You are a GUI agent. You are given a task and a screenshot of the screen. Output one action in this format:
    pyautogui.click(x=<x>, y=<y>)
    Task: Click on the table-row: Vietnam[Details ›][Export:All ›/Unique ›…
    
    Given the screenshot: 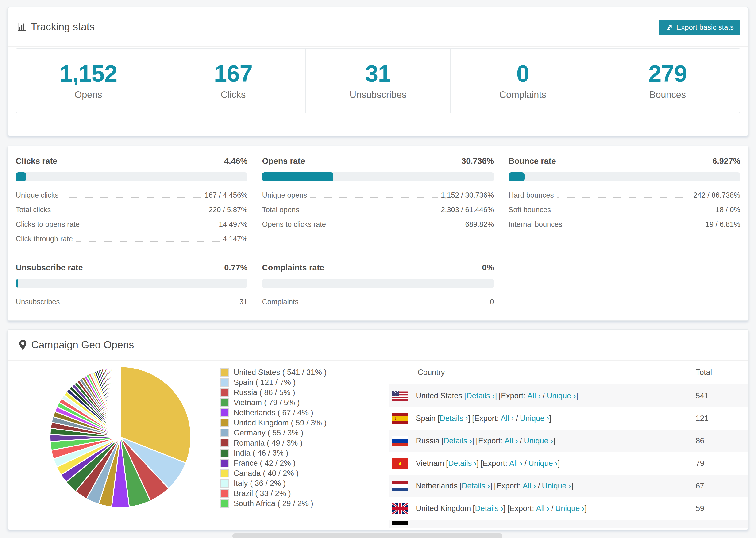 What is the action you would take?
    pyautogui.click(x=568, y=463)
    